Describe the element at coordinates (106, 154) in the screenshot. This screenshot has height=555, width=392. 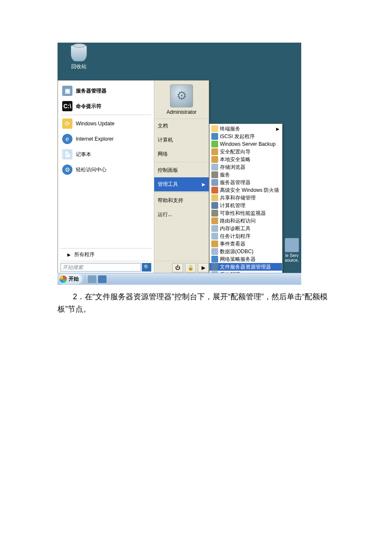
I see `prog-notepad: 📄 记事本` at that location.